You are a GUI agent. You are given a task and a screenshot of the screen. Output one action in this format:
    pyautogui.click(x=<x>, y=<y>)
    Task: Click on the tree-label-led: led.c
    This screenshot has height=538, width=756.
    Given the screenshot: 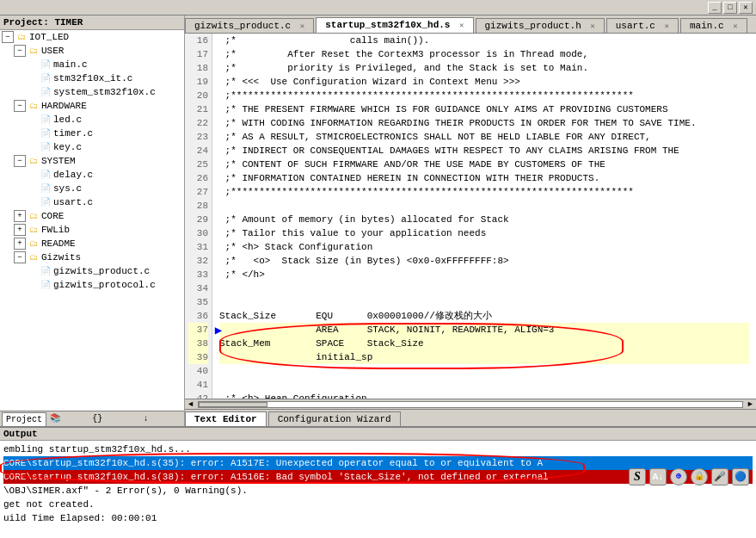 What is the action you would take?
    pyautogui.click(x=67, y=120)
    